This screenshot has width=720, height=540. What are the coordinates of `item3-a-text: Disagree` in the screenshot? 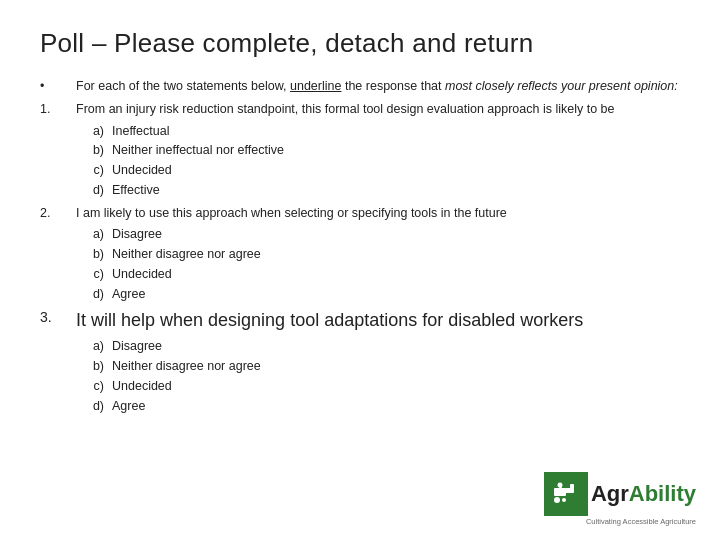 It's located at (396, 346).